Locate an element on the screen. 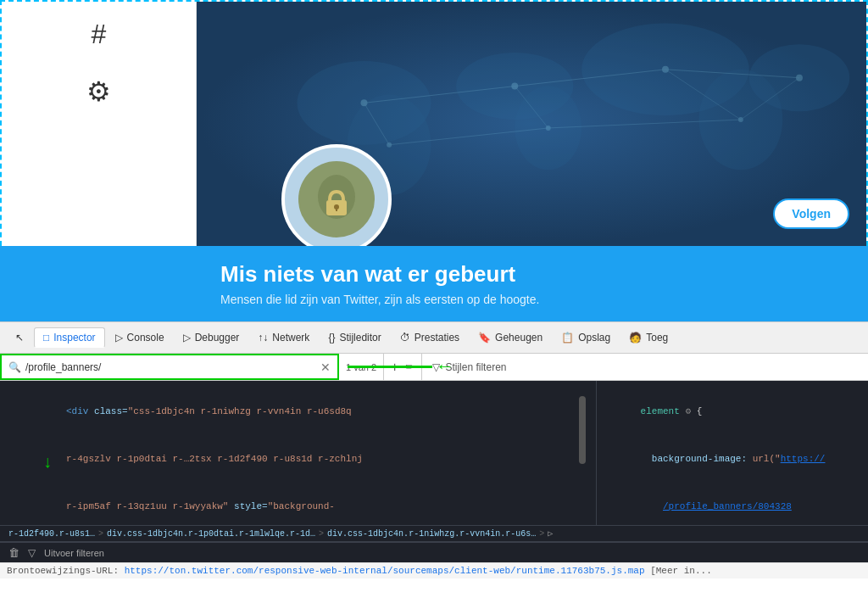 Image resolution: width=868 pixels, height=609 pixels. prestaties-icon: ⏱ is located at coordinates (405, 338).